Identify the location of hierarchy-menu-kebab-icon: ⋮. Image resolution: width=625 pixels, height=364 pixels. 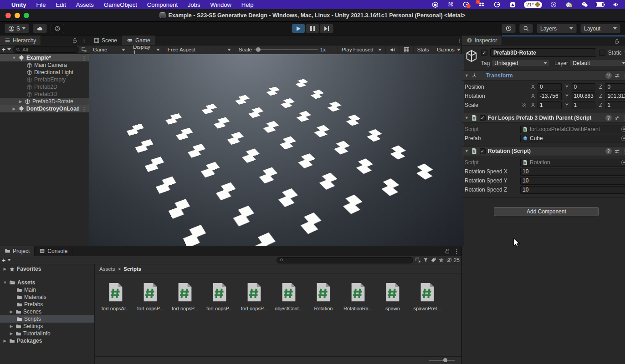
(84, 41).